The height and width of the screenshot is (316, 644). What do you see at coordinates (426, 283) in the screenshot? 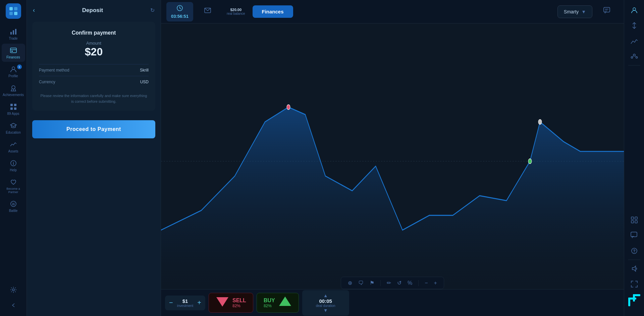
I see `minus-icon: −` at bounding box center [426, 283].